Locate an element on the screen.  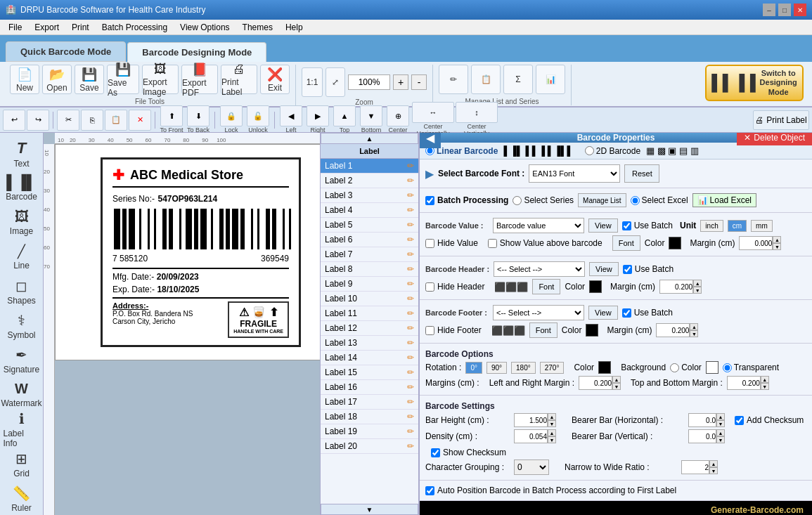
edit-btn: ✏ is located at coordinates (453, 79).